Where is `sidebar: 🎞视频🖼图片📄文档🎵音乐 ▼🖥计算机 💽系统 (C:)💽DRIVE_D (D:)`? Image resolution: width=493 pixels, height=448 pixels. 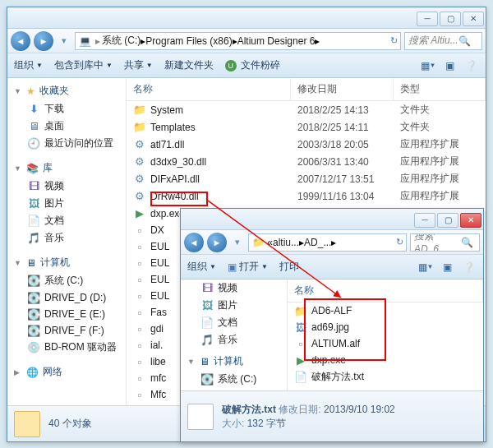
sidebar: 🎞视频🖼图片📄文档🎵音乐 ▼🖥计算机 💽系统 (C:)💽DRIVE_D (D:) is located at coordinates (234, 335).